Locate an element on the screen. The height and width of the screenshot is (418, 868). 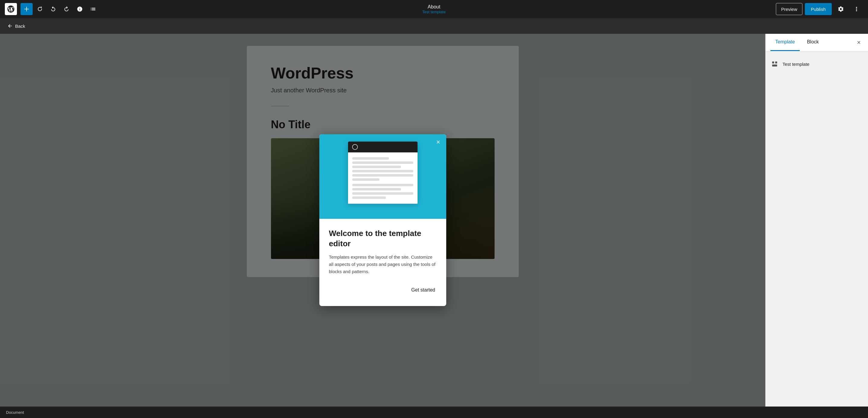
tab-template: Template is located at coordinates (785, 42).